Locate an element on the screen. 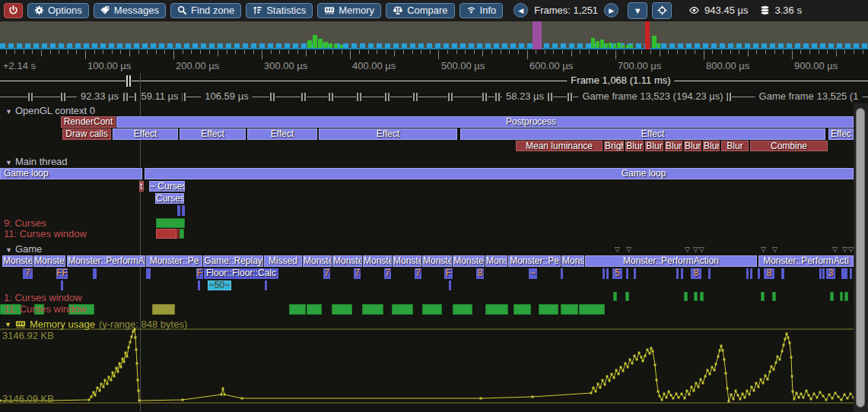  next-frame-button: ▶ is located at coordinates (612, 11).